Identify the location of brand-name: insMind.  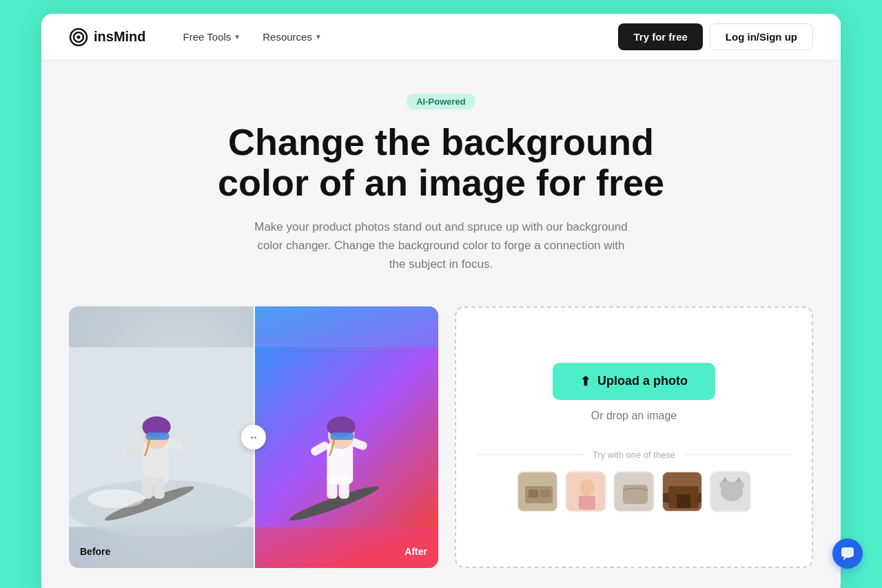
(120, 37).